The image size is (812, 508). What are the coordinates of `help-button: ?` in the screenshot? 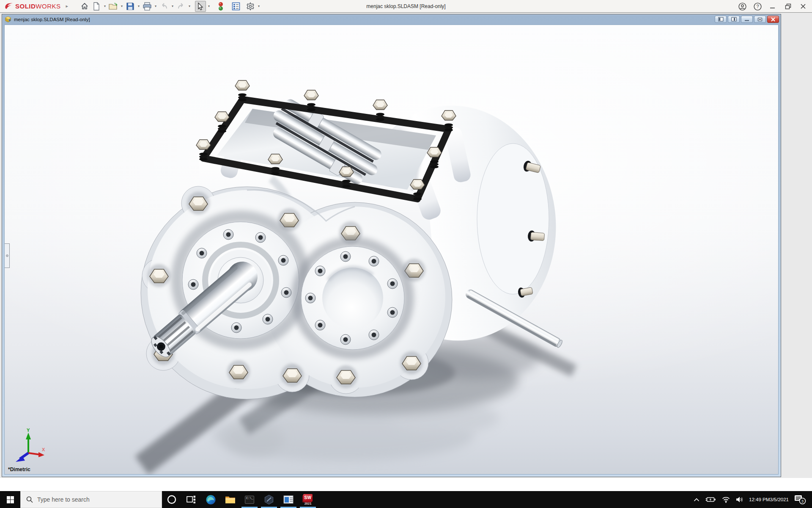 It's located at (757, 6).